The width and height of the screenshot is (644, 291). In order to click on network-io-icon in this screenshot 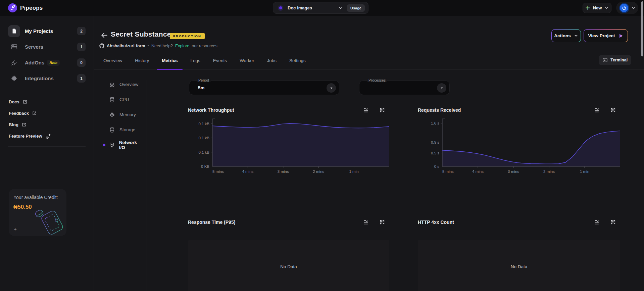, I will do `click(112, 145)`.